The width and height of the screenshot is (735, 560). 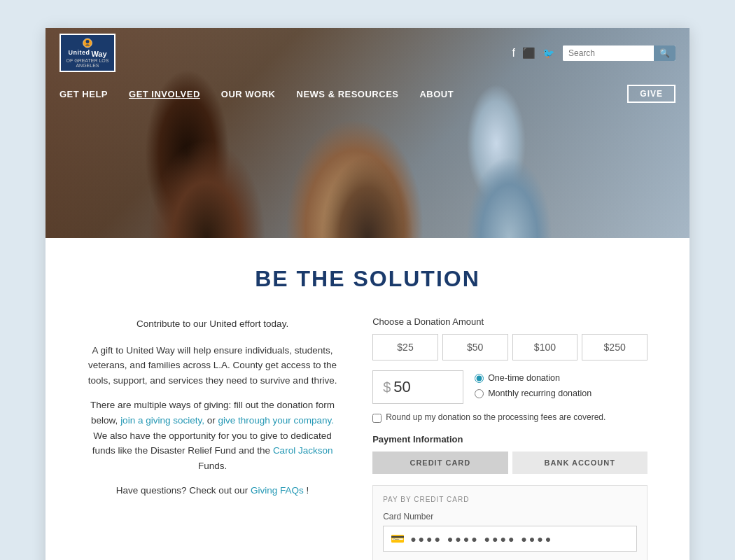 What do you see at coordinates (475, 347) in the screenshot?
I see `amount-50: $50` at bounding box center [475, 347].